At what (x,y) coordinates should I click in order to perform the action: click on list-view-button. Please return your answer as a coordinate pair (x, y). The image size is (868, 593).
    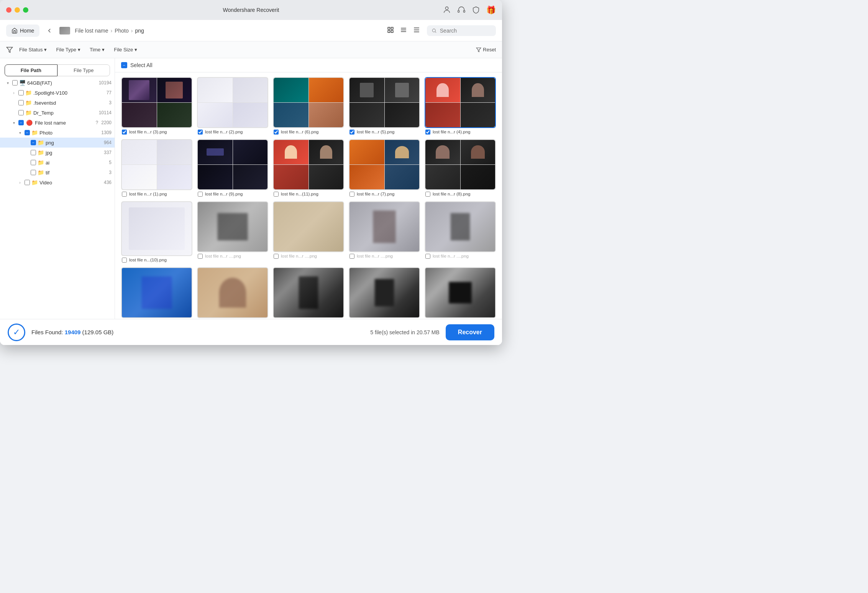
    Looking at the image, I should click on (404, 31).